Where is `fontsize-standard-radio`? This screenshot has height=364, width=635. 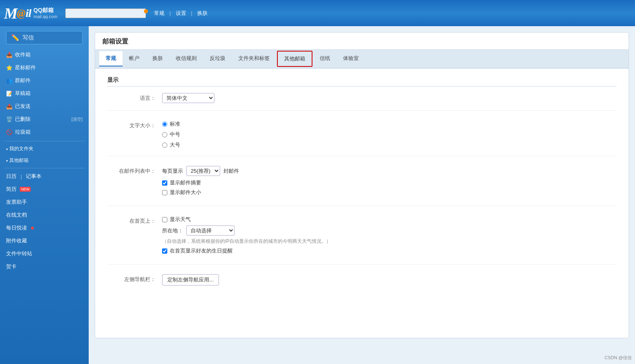 fontsize-standard-radio is located at coordinates (164, 124).